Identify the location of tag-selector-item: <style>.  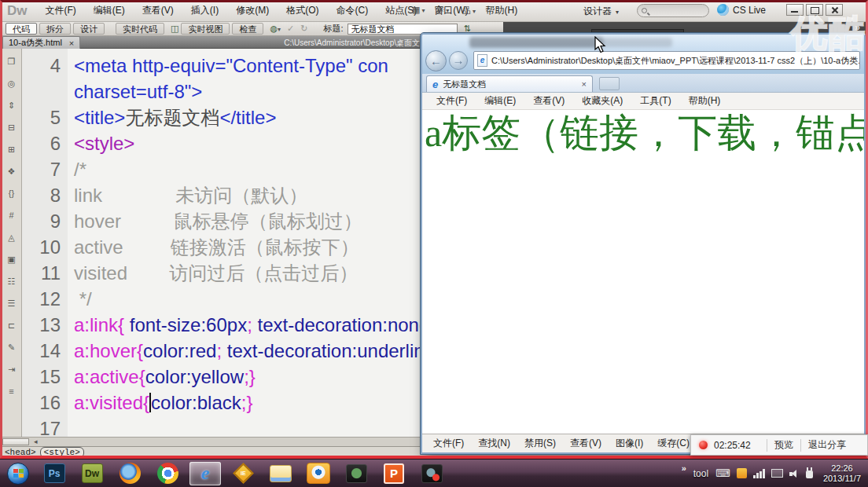
(62, 452).